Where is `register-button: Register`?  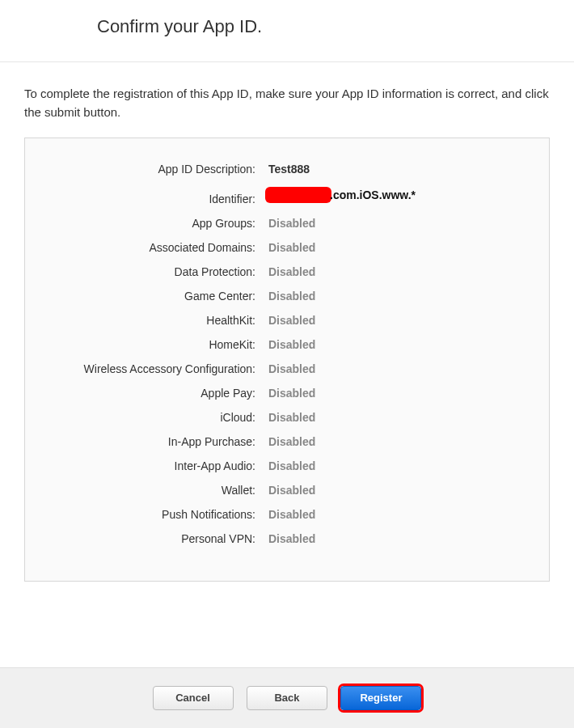 register-button: Register is located at coordinates (381, 698).